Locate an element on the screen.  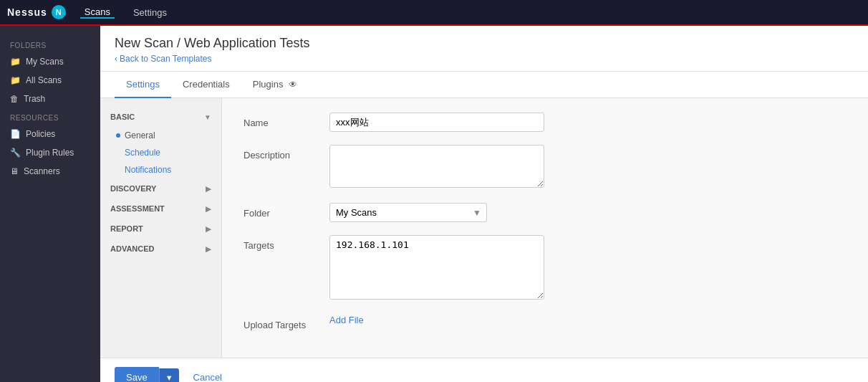
section-discovery: DISCOVERY ▶ is located at coordinates (160, 188).